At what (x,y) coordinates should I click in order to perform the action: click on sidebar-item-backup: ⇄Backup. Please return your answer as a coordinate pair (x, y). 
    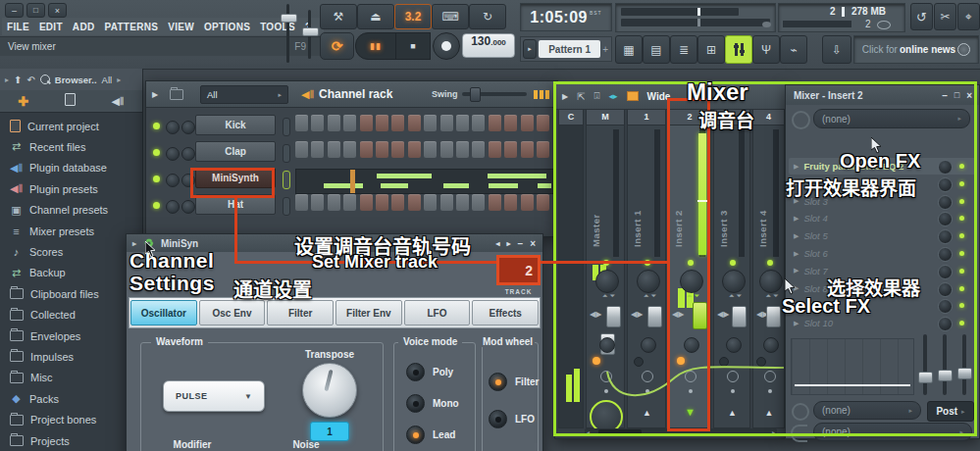
    Looking at the image, I should click on (74, 273).